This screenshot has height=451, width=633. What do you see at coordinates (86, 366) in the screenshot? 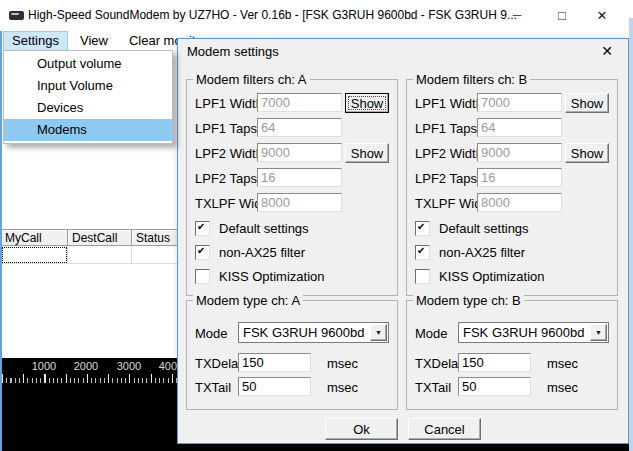
I see `freq-label-2000: 2000` at bounding box center [86, 366].